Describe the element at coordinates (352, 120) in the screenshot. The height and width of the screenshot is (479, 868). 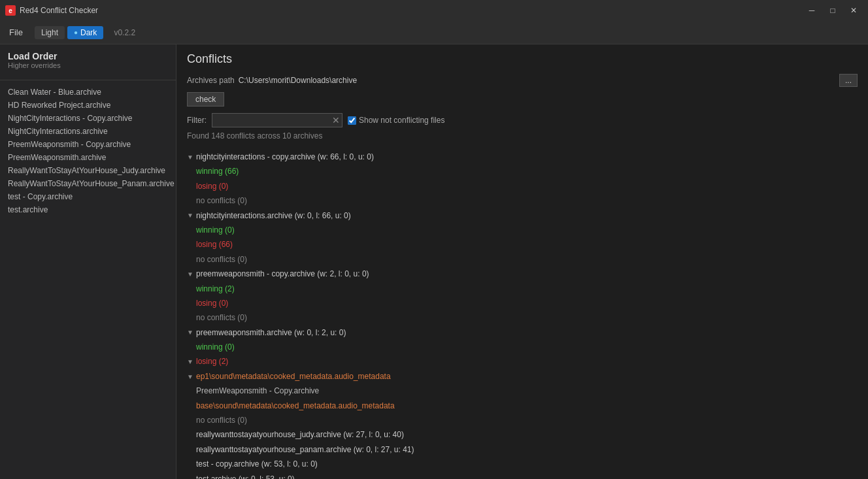
I see `show-non-conflicting-checkbox` at that location.